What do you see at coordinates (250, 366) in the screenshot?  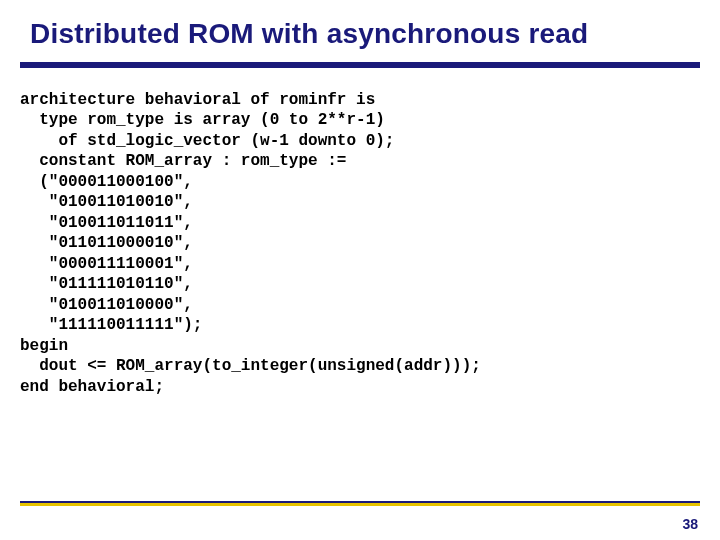 I see `code-line: dout <= ROM_array(to_integer(unsigned(ad…` at bounding box center [250, 366].